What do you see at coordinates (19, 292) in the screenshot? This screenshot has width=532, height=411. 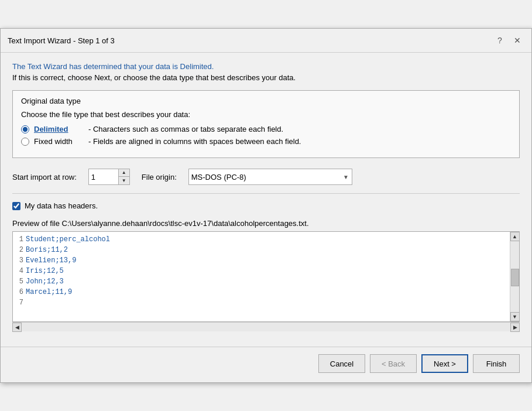 I see `line-number: 6` at bounding box center [19, 292].